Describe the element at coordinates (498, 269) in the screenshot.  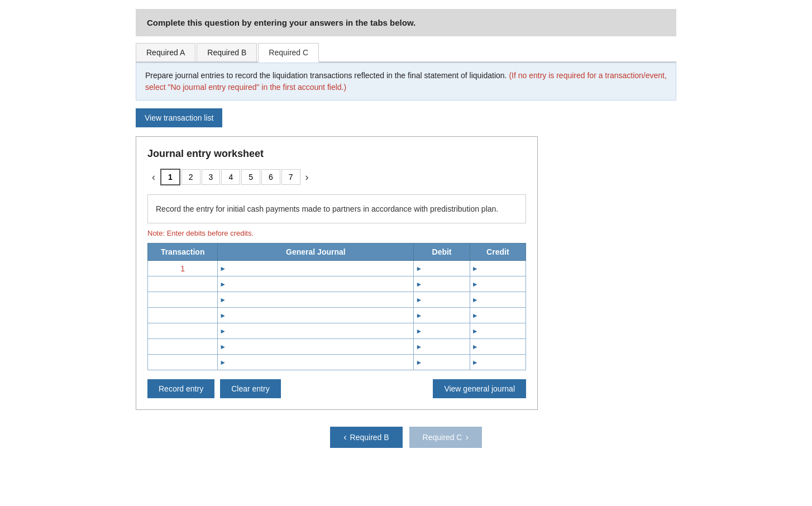
I see `credit-cell-1: ►` at that location.